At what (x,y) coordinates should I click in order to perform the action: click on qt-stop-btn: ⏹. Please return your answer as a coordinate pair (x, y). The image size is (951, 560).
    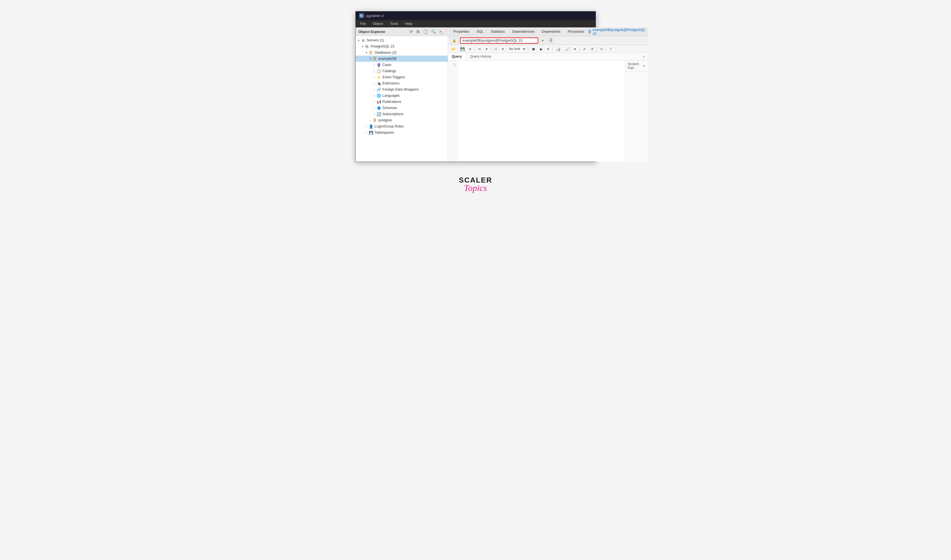
    Looking at the image, I should click on (534, 49).